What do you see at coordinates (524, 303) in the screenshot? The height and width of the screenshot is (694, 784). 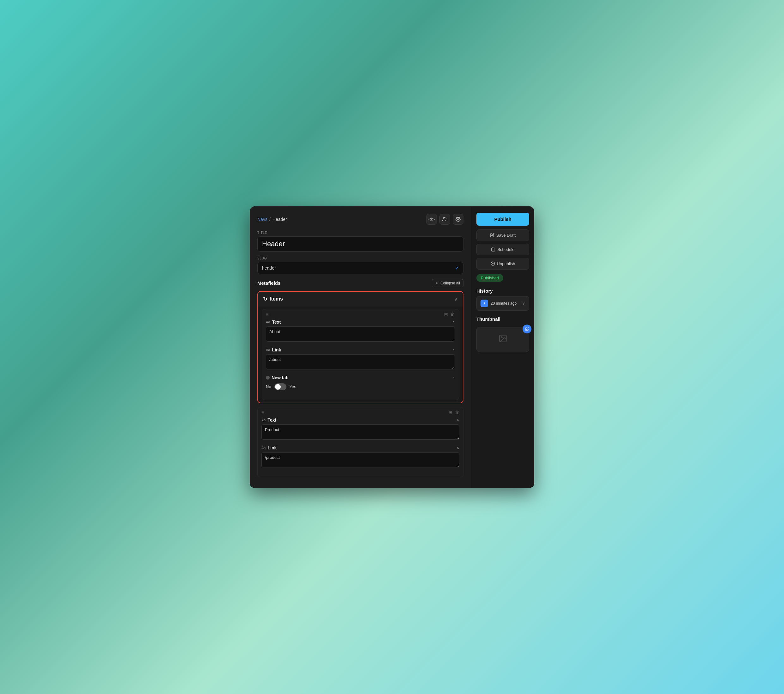 I see `history-chevron-icon: ∨` at bounding box center [524, 303].